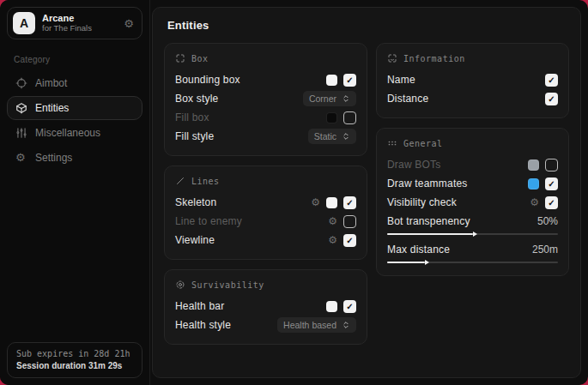 This screenshot has height=385, width=588. What do you see at coordinates (75, 108) in the screenshot?
I see `sidebar-item-entities: Entities` at bounding box center [75, 108].